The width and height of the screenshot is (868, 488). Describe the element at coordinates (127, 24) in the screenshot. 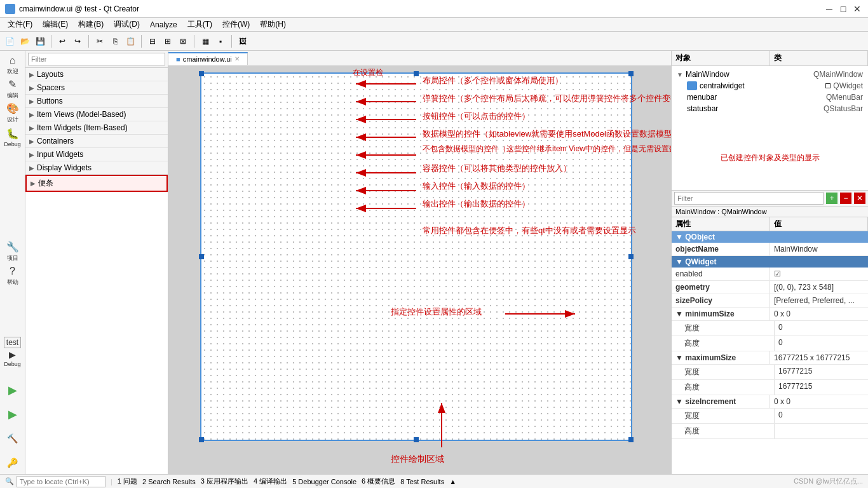

I see `menu-debug: 调试(D)` at that location.